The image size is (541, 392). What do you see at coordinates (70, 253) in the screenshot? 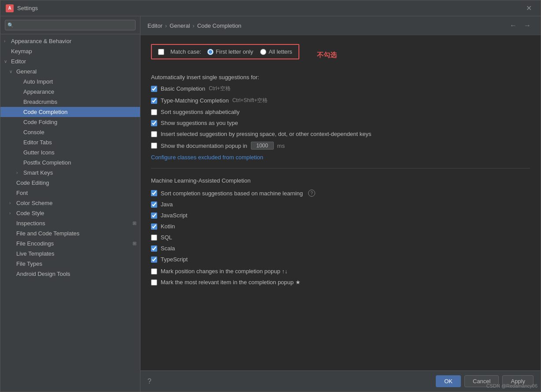
I see `sidebar-item-live-templates: Live Templates` at bounding box center [70, 253].